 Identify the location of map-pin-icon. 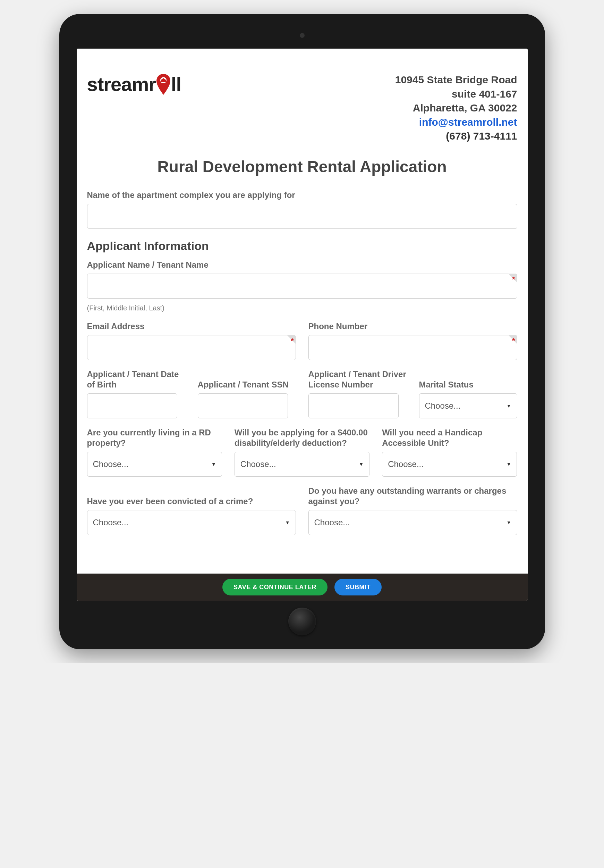
(163, 85).